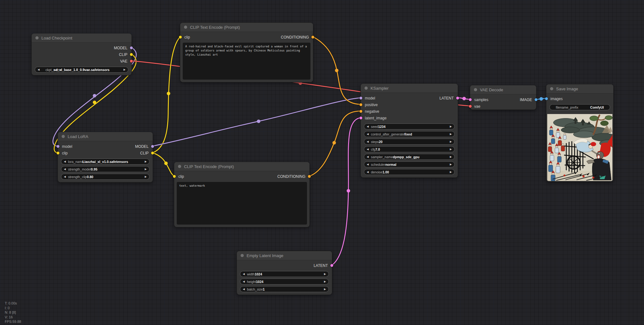  Describe the element at coordinates (470, 100) in the screenshot. I see `samples-input-port` at that location.